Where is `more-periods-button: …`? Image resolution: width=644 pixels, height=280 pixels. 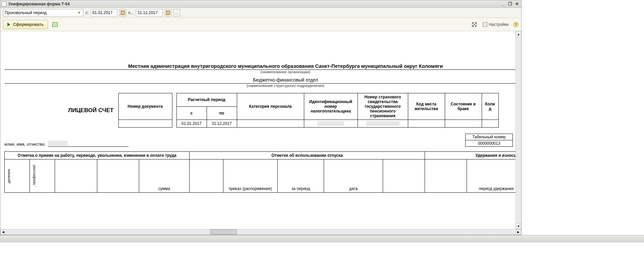 more-periods-button: … is located at coordinates (177, 13).